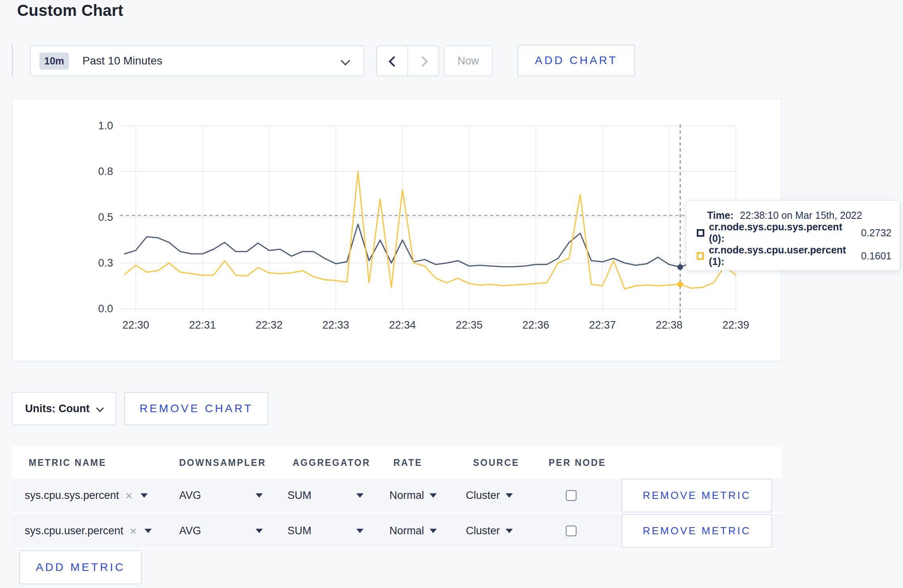 This screenshot has width=903, height=588. Describe the element at coordinates (782, 233) in the screenshot. I see `tooltip-series-label: cr.node.sys.cpu.sys.percent (0):` at that location.